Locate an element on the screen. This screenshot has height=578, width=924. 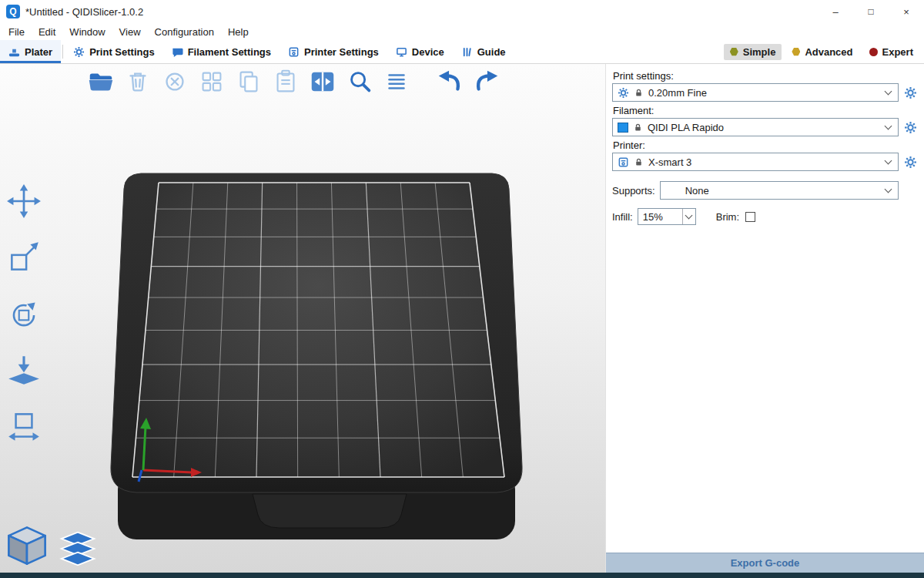
print-settings-combo: 0.20mm Fine is located at coordinates (755, 92).